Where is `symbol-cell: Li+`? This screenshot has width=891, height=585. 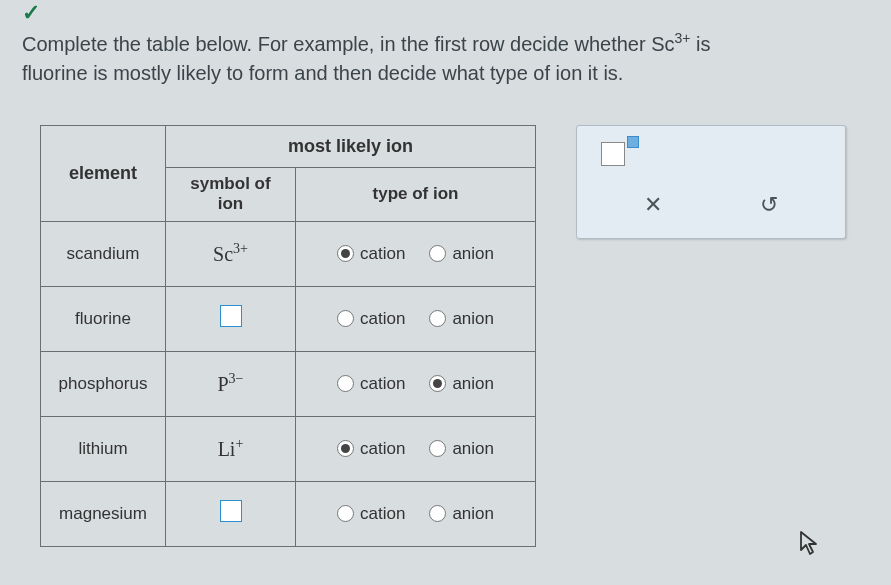 symbol-cell: Li+ is located at coordinates (231, 448).